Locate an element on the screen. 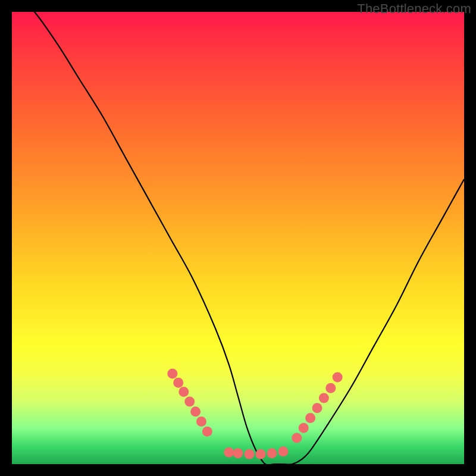 The width and height of the screenshot is (476, 476). data-points-group is located at coordinates (255, 414).